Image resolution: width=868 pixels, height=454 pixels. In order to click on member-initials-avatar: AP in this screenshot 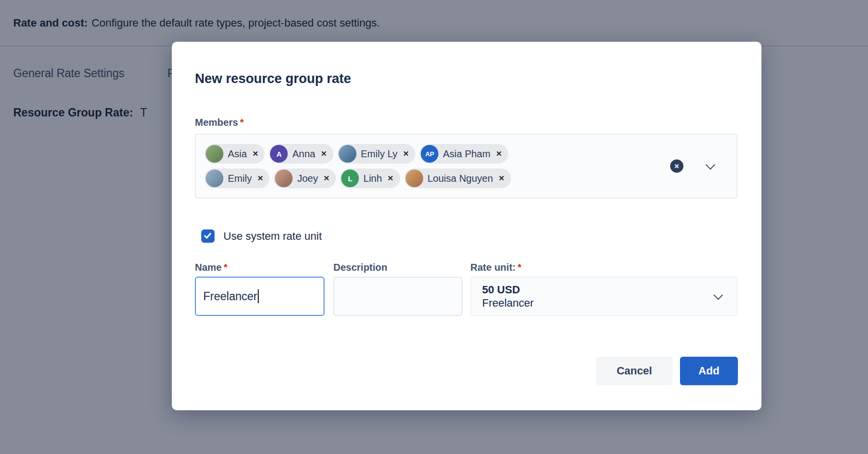, I will do `click(430, 154)`.